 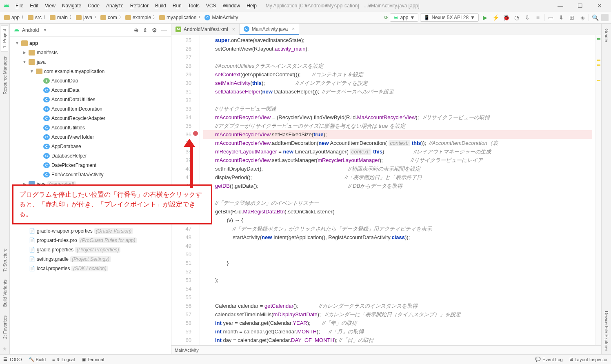 I want to click on menu-edit: Edit, so click(x=34, y=6).